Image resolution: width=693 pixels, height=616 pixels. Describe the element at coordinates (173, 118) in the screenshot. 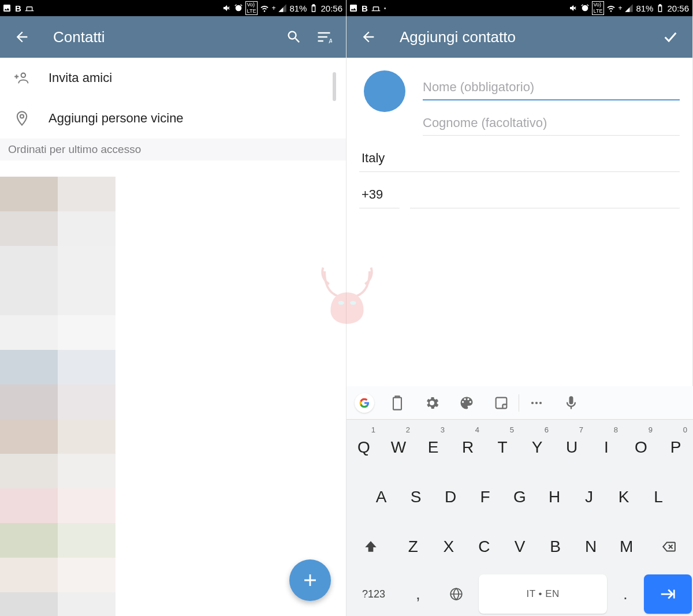

I see `nearby-row: Aggiungi persone vicine` at that location.